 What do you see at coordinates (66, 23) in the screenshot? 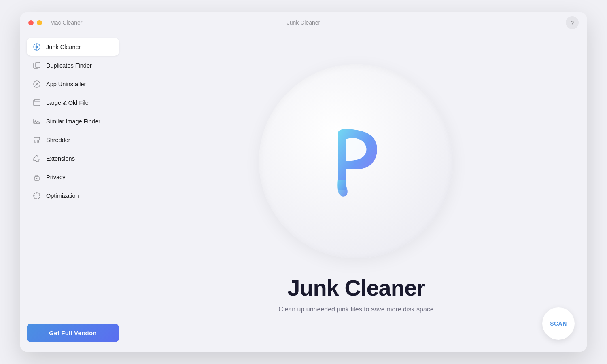
I see `app-name: Mac Cleaner` at bounding box center [66, 23].